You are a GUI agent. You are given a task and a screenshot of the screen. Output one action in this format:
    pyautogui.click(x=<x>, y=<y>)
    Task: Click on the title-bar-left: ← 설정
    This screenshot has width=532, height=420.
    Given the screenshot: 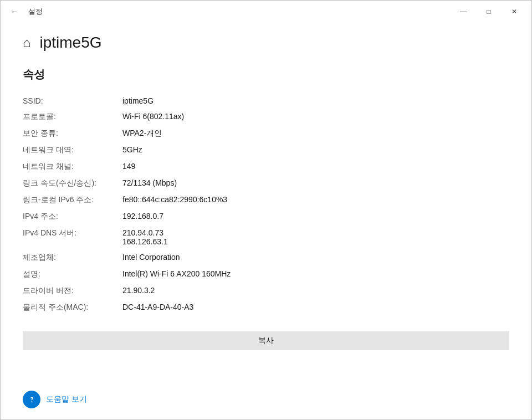 What is the action you would take?
    pyautogui.click(x=25, y=12)
    